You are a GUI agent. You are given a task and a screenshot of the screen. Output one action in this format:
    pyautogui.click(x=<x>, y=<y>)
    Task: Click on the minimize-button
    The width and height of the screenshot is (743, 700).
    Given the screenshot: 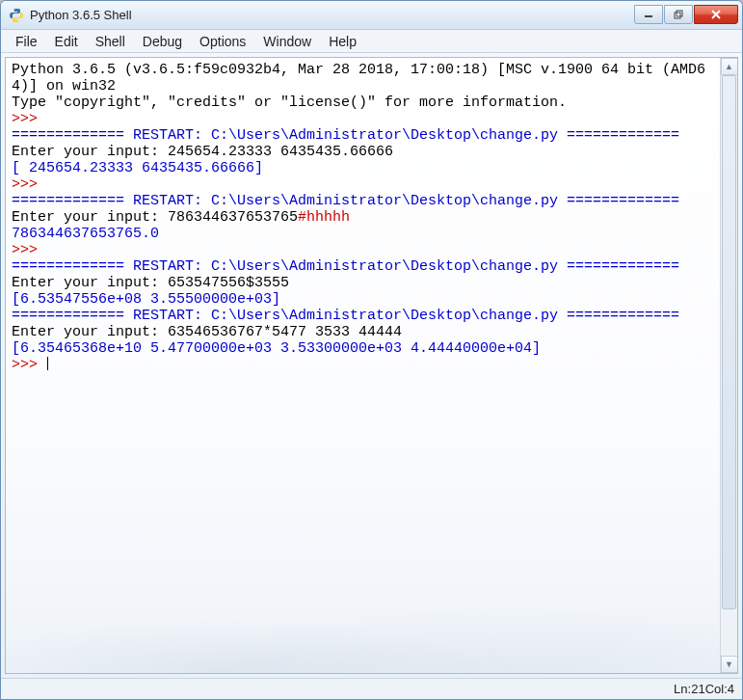 What is the action you would take?
    pyautogui.click(x=649, y=14)
    